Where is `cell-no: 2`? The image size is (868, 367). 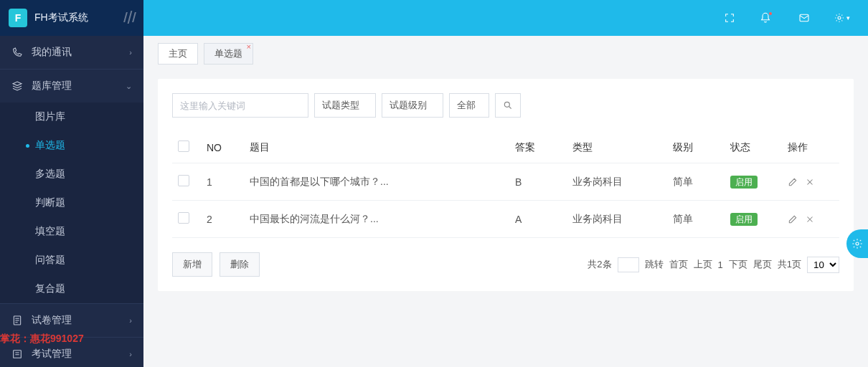
cell-no: 2 is located at coordinates (222, 219).